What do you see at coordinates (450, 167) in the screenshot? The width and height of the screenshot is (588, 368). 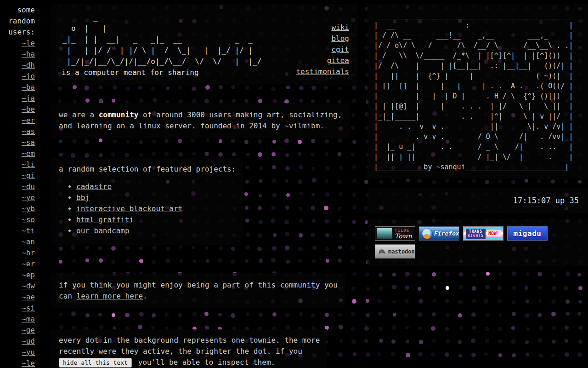 I see `sanqui-link: ~sanqui` at bounding box center [450, 167].